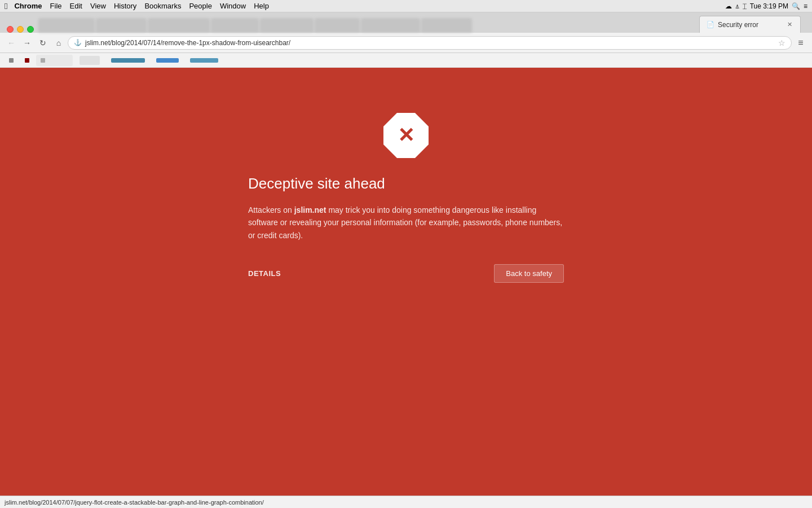  Describe the element at coordinates (406, 135) in the screenshot. I see `warning-x-icon: ✕` at that location.